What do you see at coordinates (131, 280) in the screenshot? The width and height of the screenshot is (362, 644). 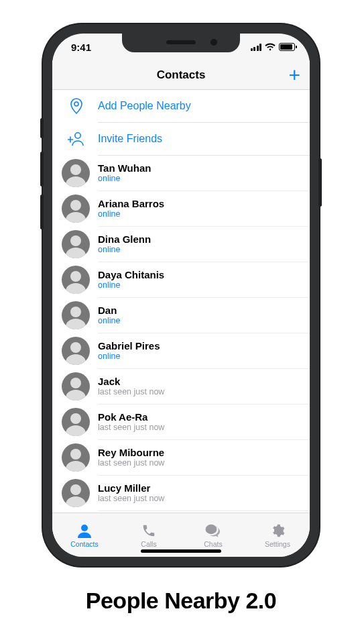 I see `contact-texts: Daya Chitanisonline` at bounding box center [131, 280].